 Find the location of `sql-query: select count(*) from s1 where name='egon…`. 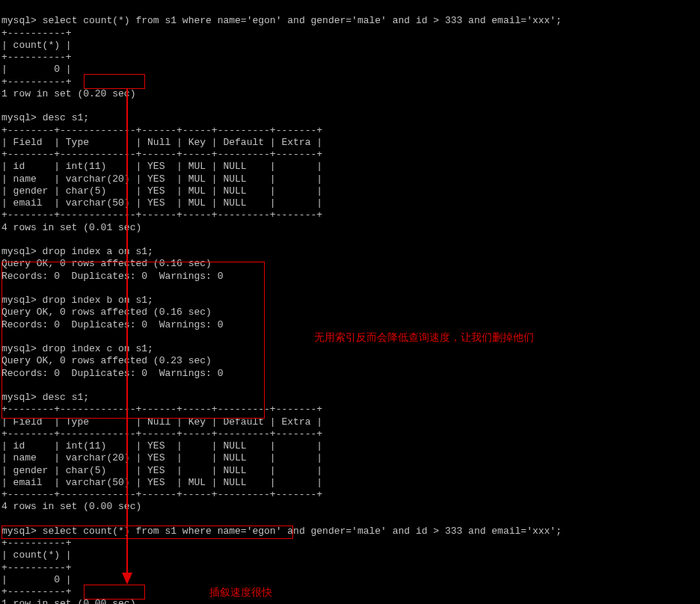

sql-query: select count(*) from s1 where name='egon… is located at coordinates (302, 21).